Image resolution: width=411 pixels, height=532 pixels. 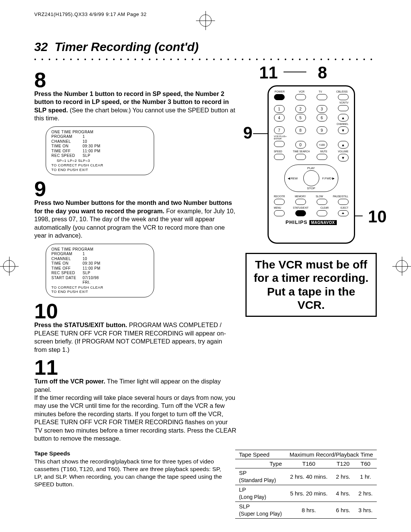 What do you see at coordinates (343, 510) in the screenshot?
I see `cell: 6 hrs.` at bounding box center [343, 510].